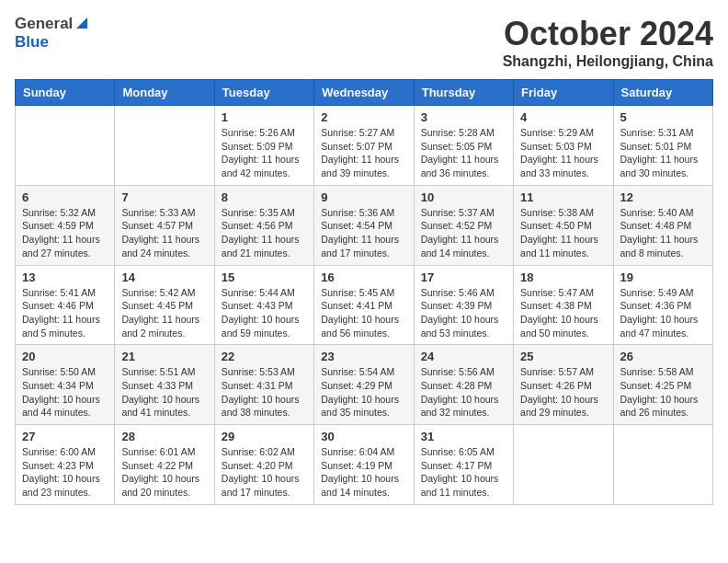 This screenshot has width=728, height=563. Describe the element at coordinates (65, 465) in the screenshot. I see `day-cell-4-0: 27Sunrise: 6:00 AM Sunset: 4:23 PM Dayli…` at that location.